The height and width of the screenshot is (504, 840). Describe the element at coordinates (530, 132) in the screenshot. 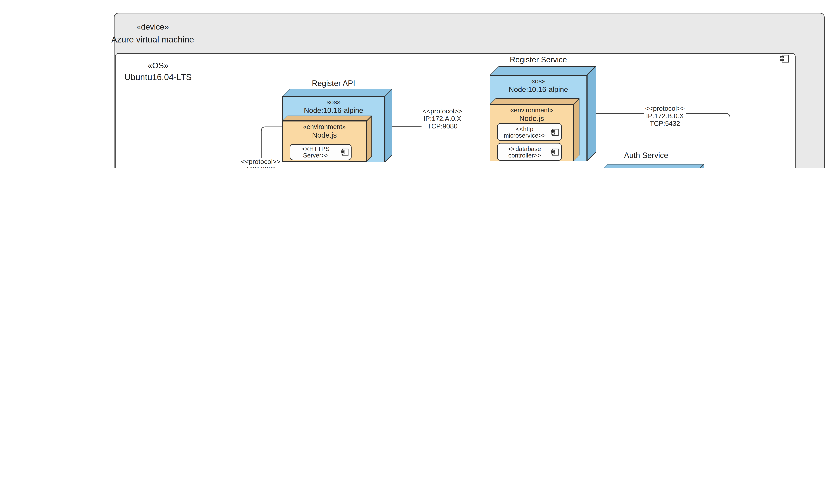

I see `component-http-microservice: <<httpmicroservice>>` at that location.